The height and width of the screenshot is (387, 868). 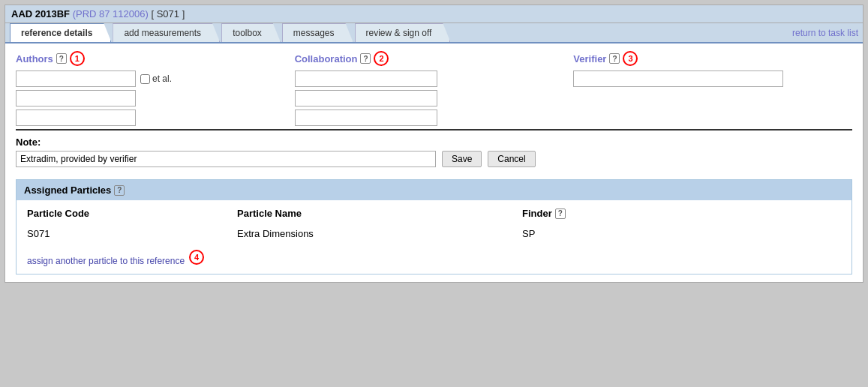 I want to click on prd-ref: (PRD 87 112006), so click(x=111, y=14).